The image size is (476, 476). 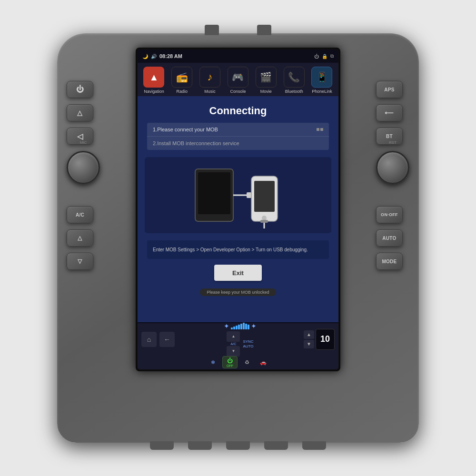 What do you see at coordinates (322, 77) in the screenshot?
I see `phonelink-icon: 📱` at bounding box center [322, 77].